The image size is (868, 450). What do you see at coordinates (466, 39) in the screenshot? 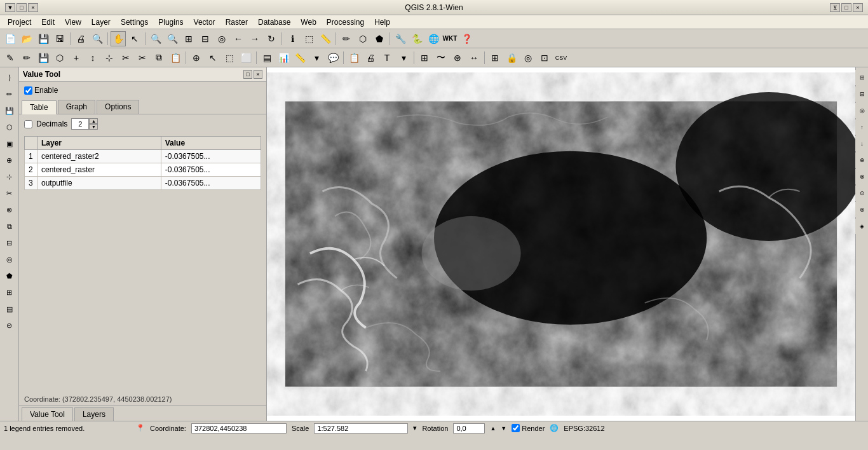
I see `help-button: ❓` at bounding box center [466, 39].